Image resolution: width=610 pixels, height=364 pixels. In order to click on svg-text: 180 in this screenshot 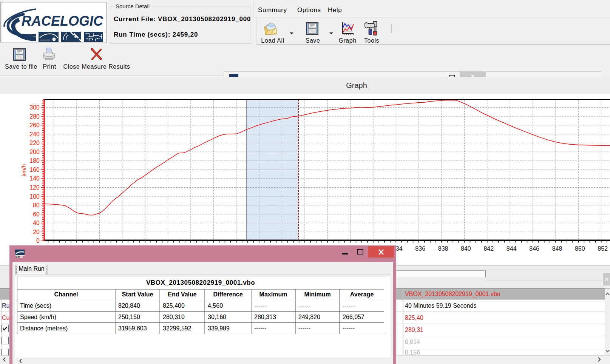, I will do `click(35, 161)`.